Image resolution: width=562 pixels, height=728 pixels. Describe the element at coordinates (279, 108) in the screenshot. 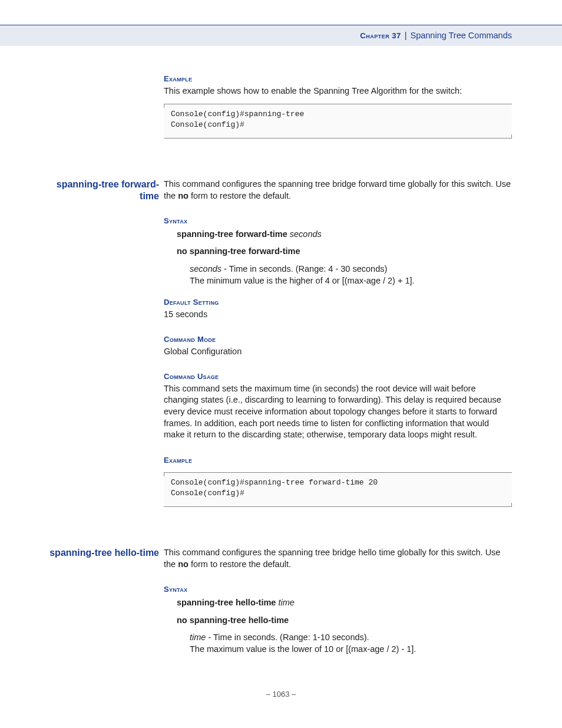

I see `section-example-prev: Example This example shows how to enable…` at that location.